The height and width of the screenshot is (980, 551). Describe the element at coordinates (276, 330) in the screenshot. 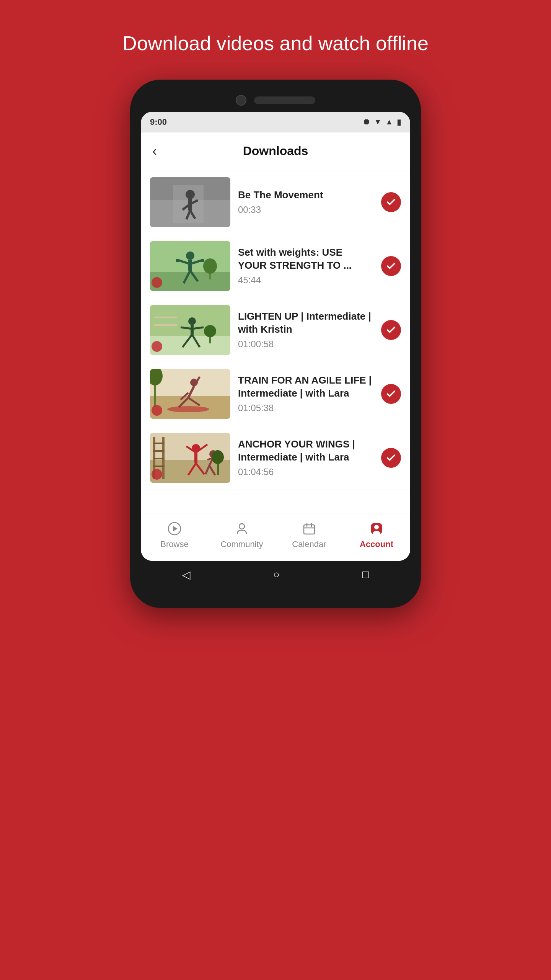

I see `video-item: LIGHTEN UP | Intermediate | with Kristin…` at that location.